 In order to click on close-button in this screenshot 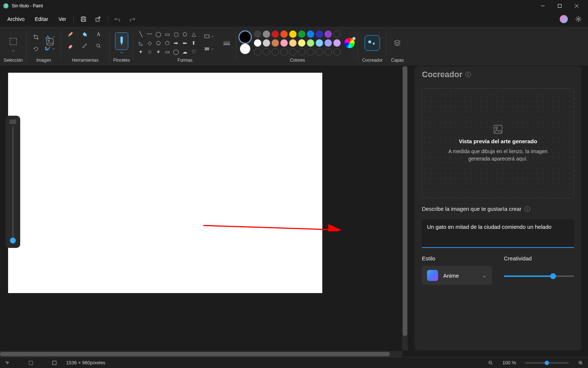, I will do `click(577, 6)`.